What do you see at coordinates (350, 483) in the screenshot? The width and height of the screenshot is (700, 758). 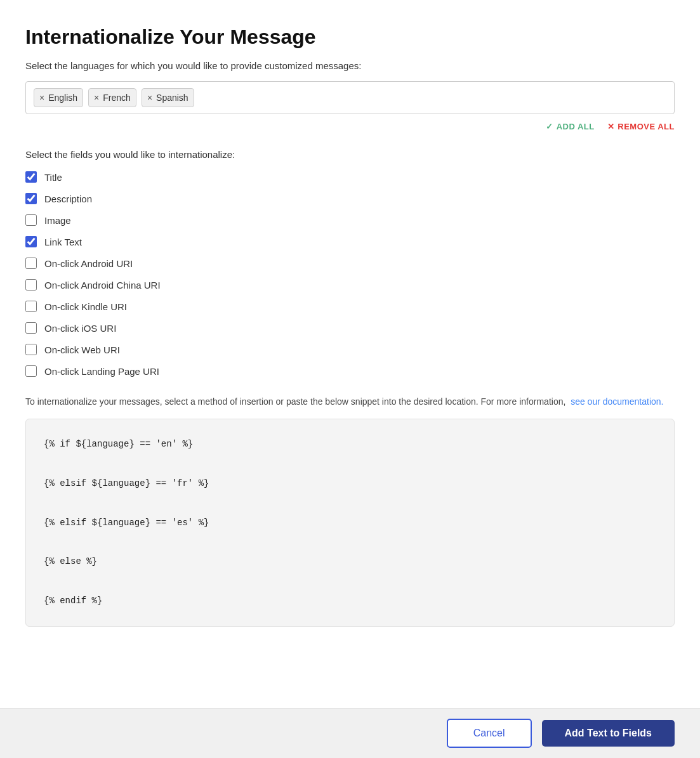 I see `code-line: {% elsif ${language} == 'fr' %}` at bounding box center [350, 483].